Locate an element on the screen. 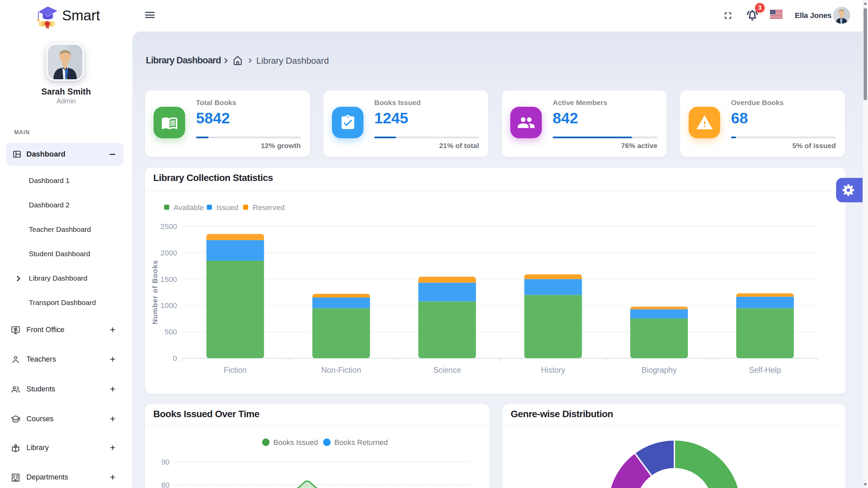 The height and width of the screenshot is (488, 868). svg-text: Science is located at coordinates (447, 370).